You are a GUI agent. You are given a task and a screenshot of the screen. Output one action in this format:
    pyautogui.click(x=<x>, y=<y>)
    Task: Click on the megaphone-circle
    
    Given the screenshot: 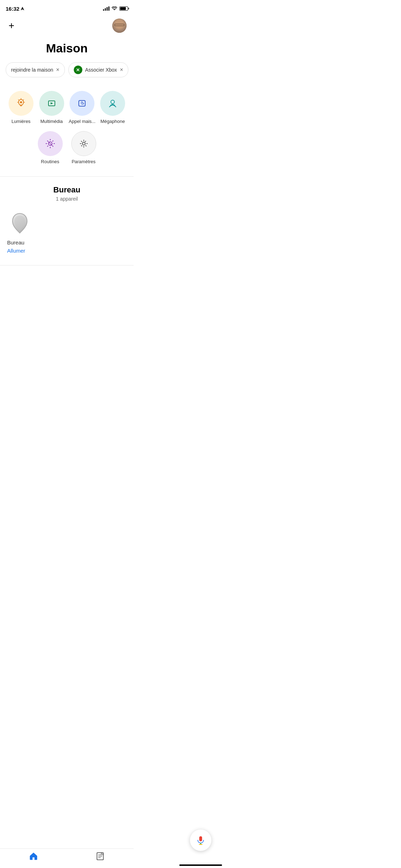 What is the action you would take?
    pyautogui.click(x=113, y=103)
    